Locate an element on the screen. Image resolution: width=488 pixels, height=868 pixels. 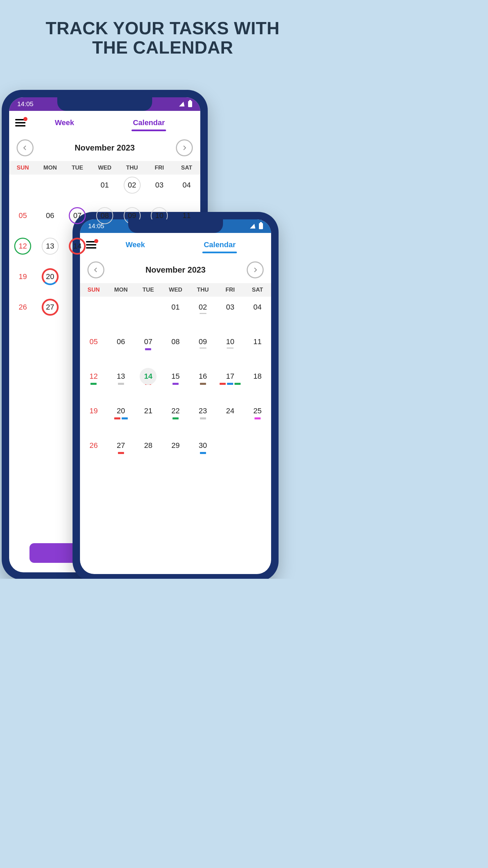
calendar-day: 29 is located at coordinates (176, 452).